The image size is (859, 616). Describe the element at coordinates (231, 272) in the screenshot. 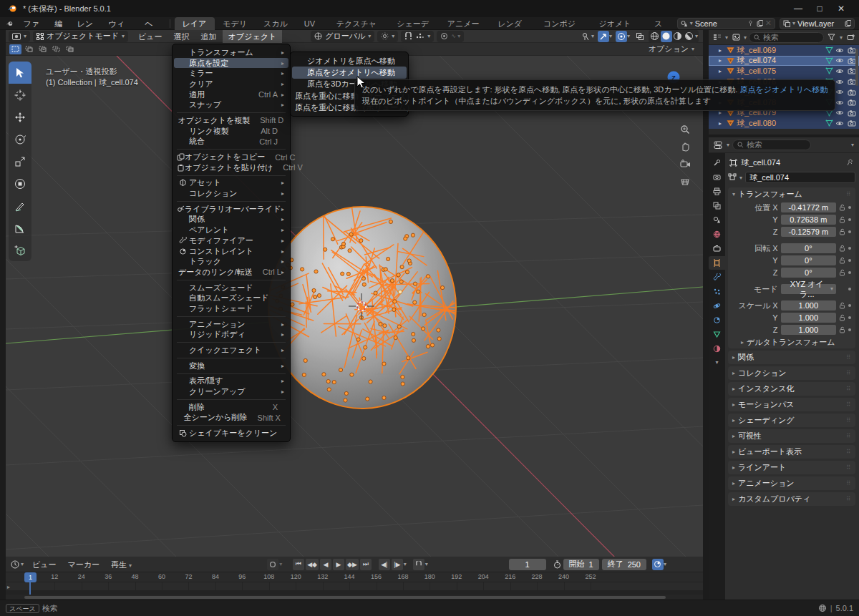

I see `menu-item: データのリンク/転送Ctrl L▸` at that location.